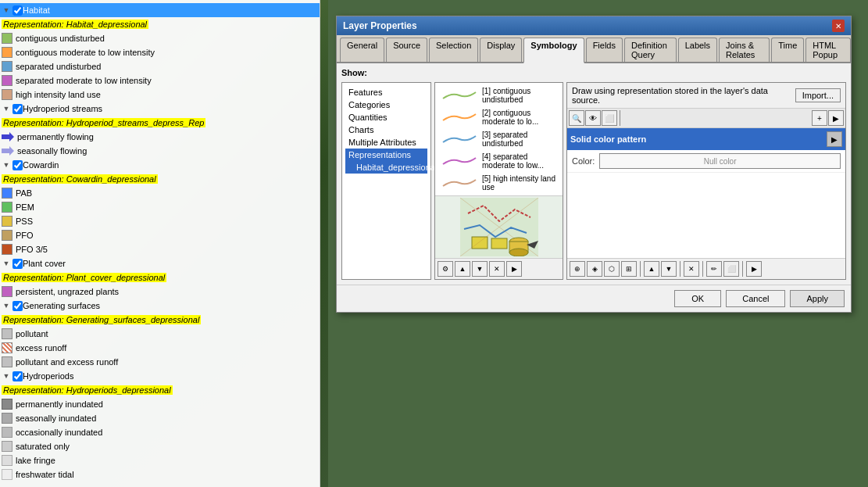 This screenshot has width=868, height=487. I want to click on group-generating: ▼ Generating surfaces Representation: Ge…, so click(159, 334).